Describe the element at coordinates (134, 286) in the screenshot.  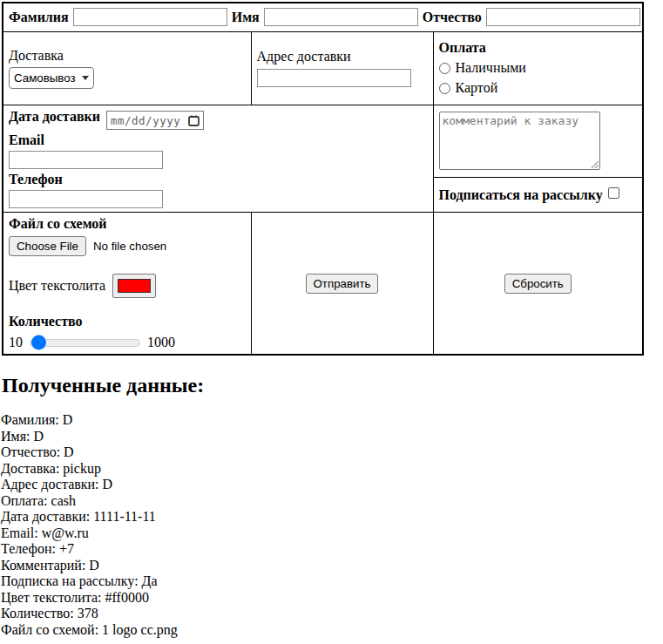
I see `color-swatch` at that location.